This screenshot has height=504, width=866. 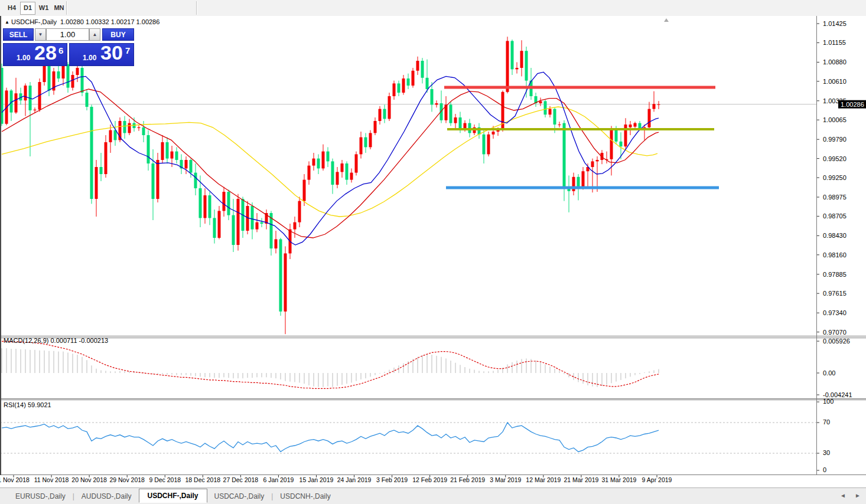 I want to click on open-value: 1.00280, so click(x=72, y=22).